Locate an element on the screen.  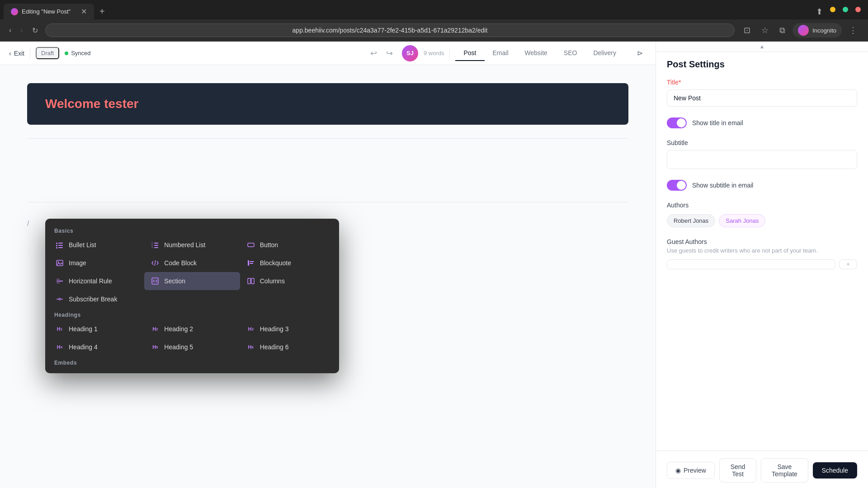
preview-button: ◉ Preview is located at coordinates (691, 470).